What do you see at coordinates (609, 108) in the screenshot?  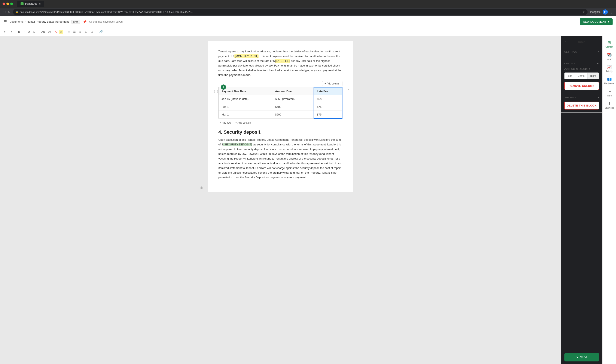 I see `download-label: Download` at bounding box center [609, 108].